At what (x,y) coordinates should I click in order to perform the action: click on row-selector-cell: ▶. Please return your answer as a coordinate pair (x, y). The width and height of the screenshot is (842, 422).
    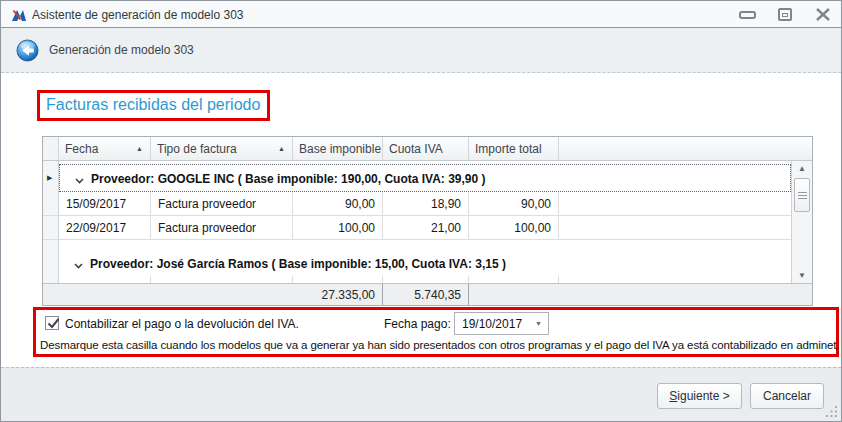
    Looking at the image, I should click on (51, 178).